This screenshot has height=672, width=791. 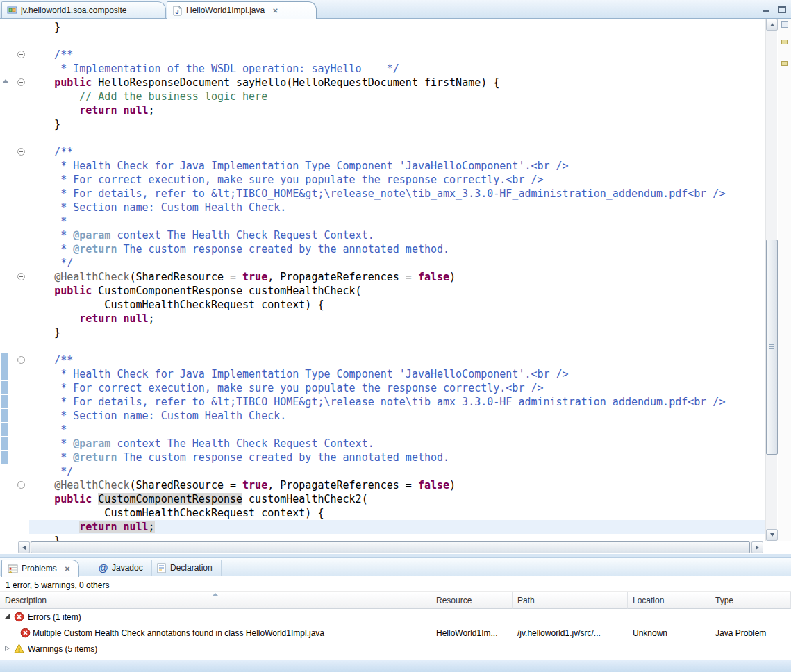 I want to click on problems-row-error: Multiple Custom Health Check annotations…, so click(x=396, y=633).